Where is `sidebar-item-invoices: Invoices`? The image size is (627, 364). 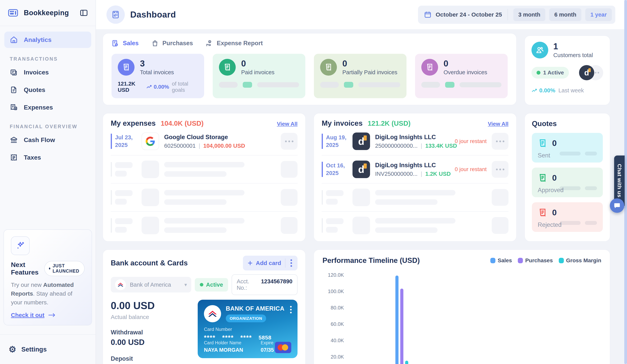 sidebar-item-invoices: Invoices is located at coordinates (48, 72).